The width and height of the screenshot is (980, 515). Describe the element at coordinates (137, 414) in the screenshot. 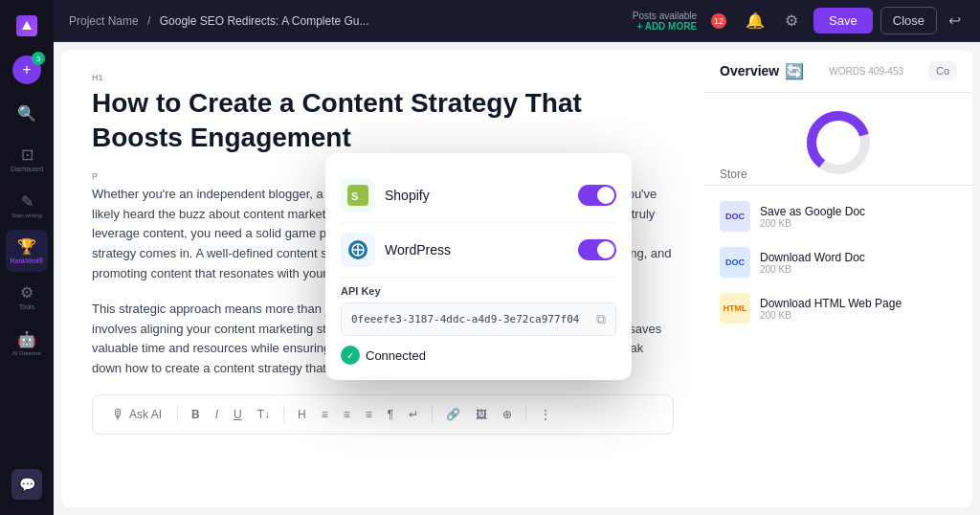

I see `ask-ai-button: 🎙 Ask AI` at that location.